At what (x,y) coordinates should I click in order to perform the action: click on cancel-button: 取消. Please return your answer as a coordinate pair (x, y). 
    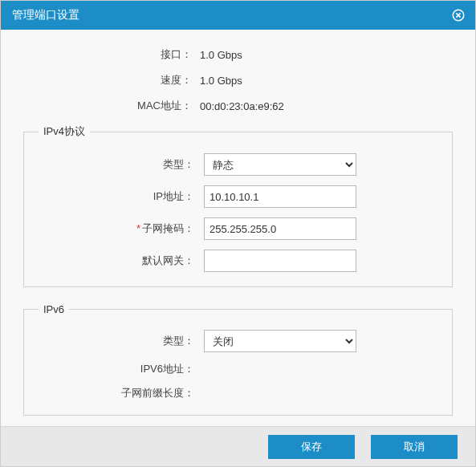
    Looking at the image, I should click on (414, 447).